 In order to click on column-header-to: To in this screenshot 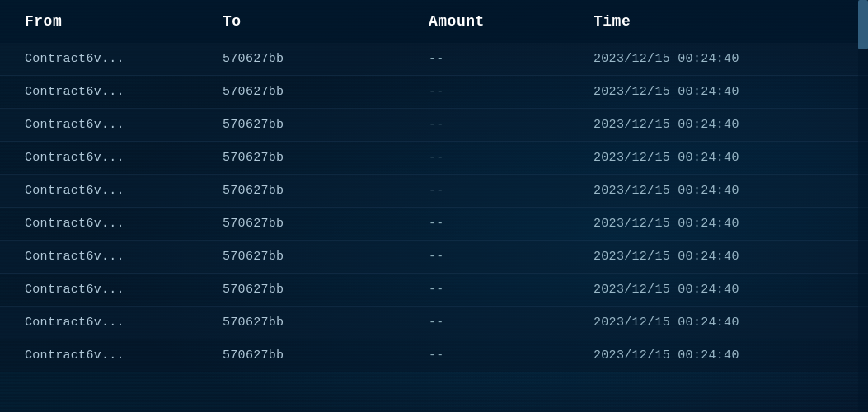, I will do `click(309, 21)`.